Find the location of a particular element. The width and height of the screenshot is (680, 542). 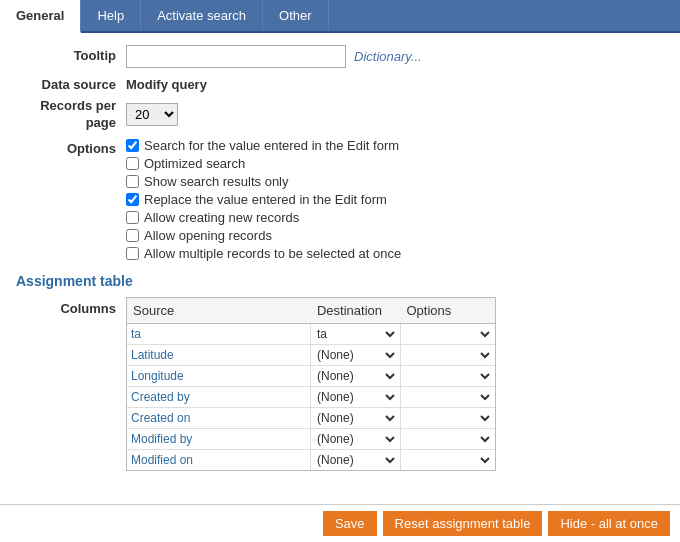

hide-all-at-once-button: Hide - all at once is located at coordinates (609, 524).